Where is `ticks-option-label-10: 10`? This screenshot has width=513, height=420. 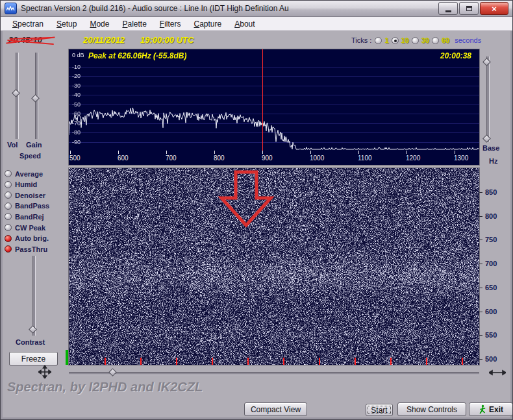
ticks-option-label-10: 10 is located at coordinates (405, 40).